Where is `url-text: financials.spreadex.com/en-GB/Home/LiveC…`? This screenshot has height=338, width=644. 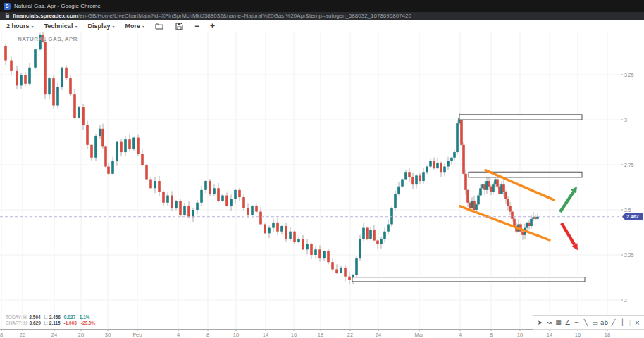
url-text: financials.spreadex.com/en-GB/Home/LiveC… is located at coordinates (212, 15).